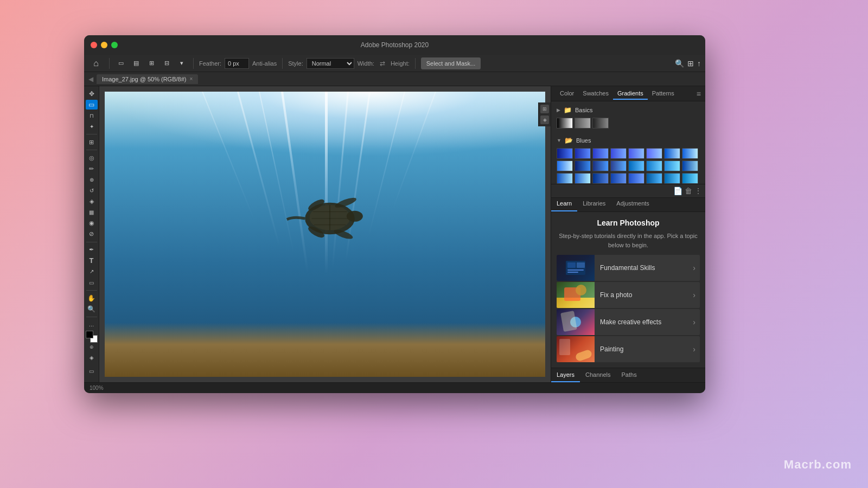  I want to click on tutorial-fix-photo: Fix a photo ›, so click(628, 295).